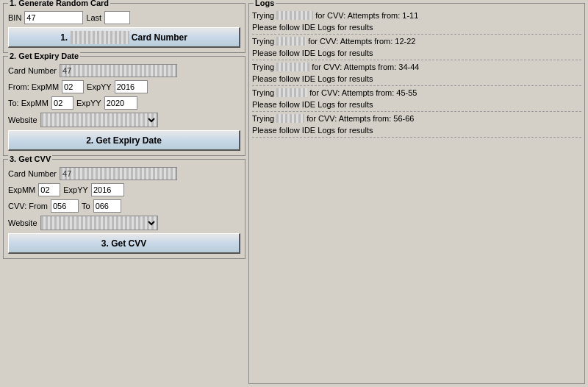 The image size is (588, 387). Describe the element at coordinates (54, 18) in the screenshot. I see `bin-input` at that location.